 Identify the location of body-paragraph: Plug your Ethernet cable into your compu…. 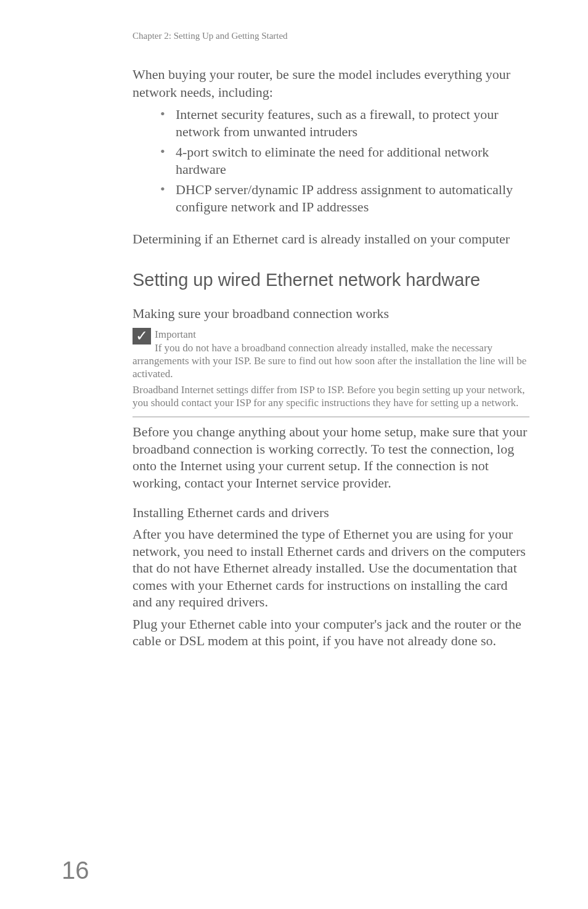
(331, 632).